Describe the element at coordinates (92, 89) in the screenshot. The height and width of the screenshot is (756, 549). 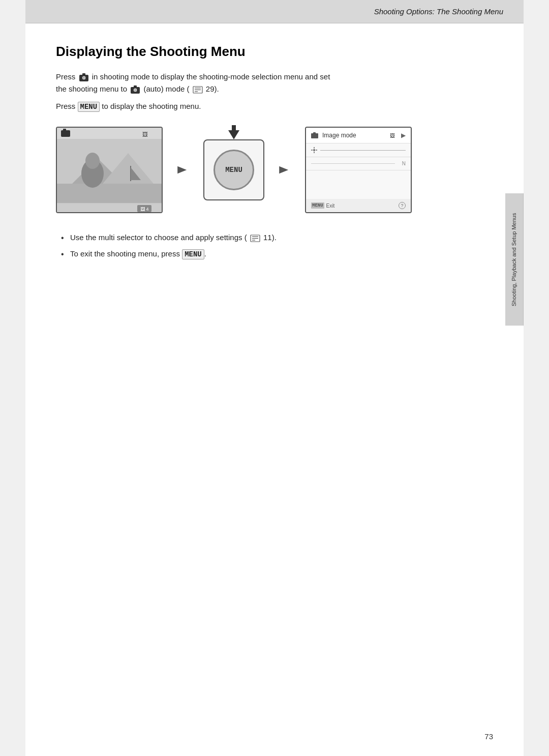
I see `intro-text-part2: the shooting menu to` at that location.